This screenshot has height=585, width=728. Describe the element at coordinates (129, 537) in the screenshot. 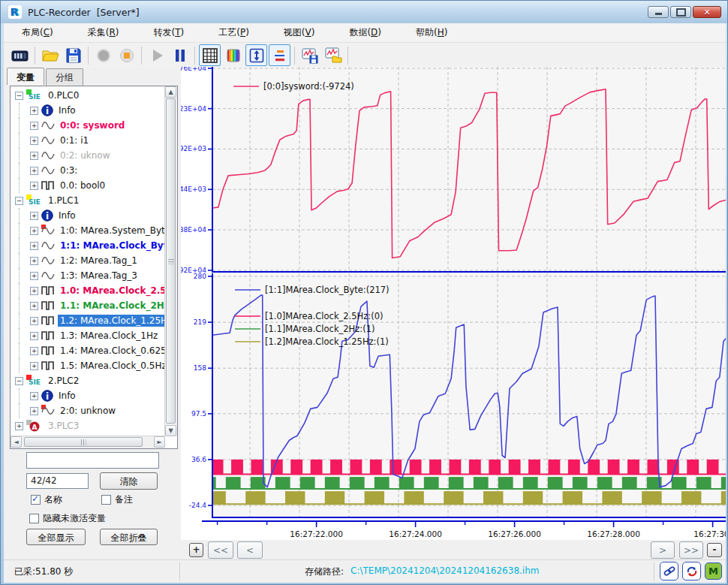

I see `collapse-all-button: 全部折叠` at that location.